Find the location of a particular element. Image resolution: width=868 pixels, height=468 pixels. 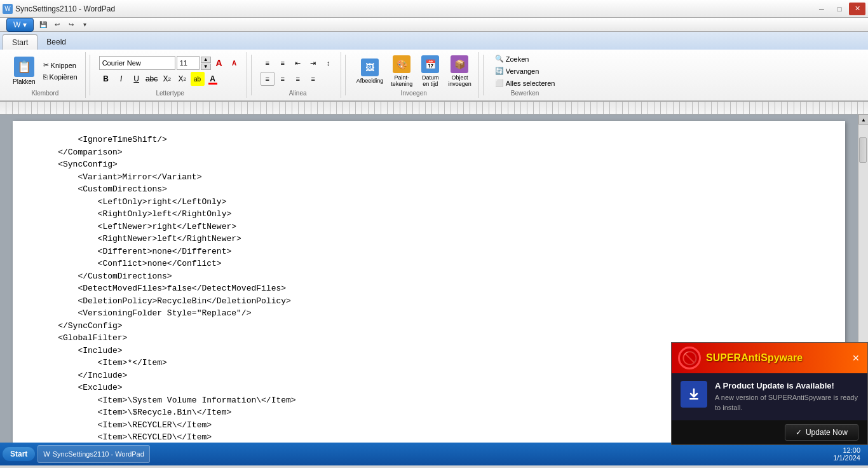

knippen-button: ✂ Knippen is located at coordinates (60, 65).